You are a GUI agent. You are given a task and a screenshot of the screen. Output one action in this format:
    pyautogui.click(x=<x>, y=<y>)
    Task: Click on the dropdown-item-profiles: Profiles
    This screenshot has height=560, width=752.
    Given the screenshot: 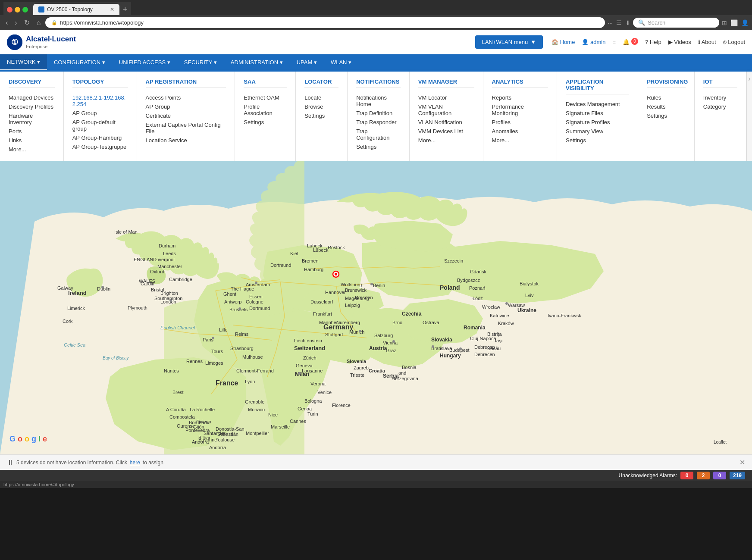 What is the action you would take?
    pyautogui.click(x=520, y=122)
    